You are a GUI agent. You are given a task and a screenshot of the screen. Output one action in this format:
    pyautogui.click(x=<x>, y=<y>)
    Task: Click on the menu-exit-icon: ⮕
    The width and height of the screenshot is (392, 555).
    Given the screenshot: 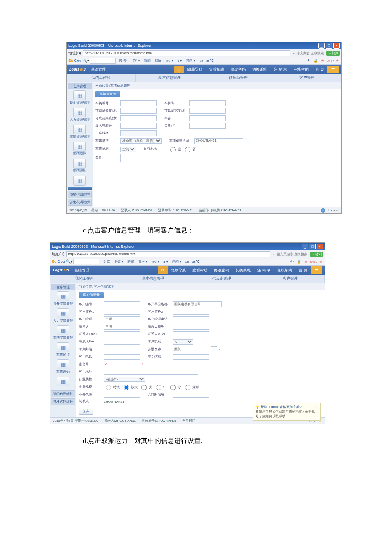 What is the action you would take?
    pyautogui.click(x=317, y=271)
    